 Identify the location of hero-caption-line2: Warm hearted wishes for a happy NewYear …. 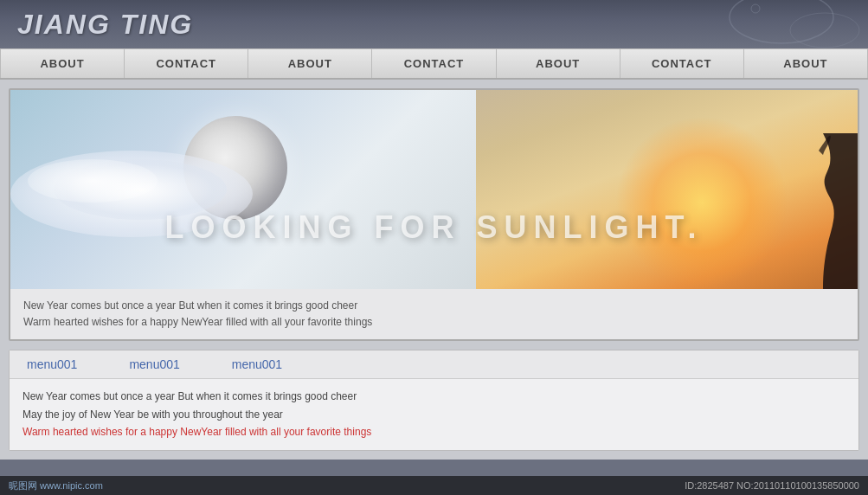
(434, 322).